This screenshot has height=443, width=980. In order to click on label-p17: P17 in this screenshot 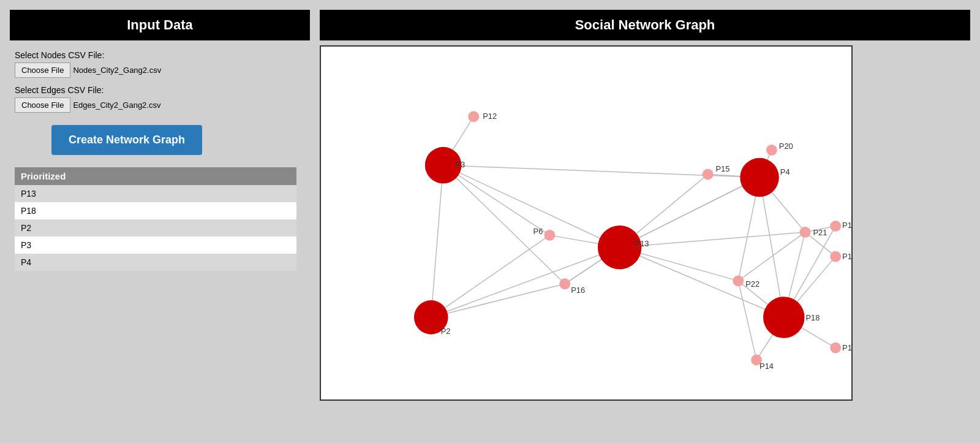, I will do `click(846, 348)`.